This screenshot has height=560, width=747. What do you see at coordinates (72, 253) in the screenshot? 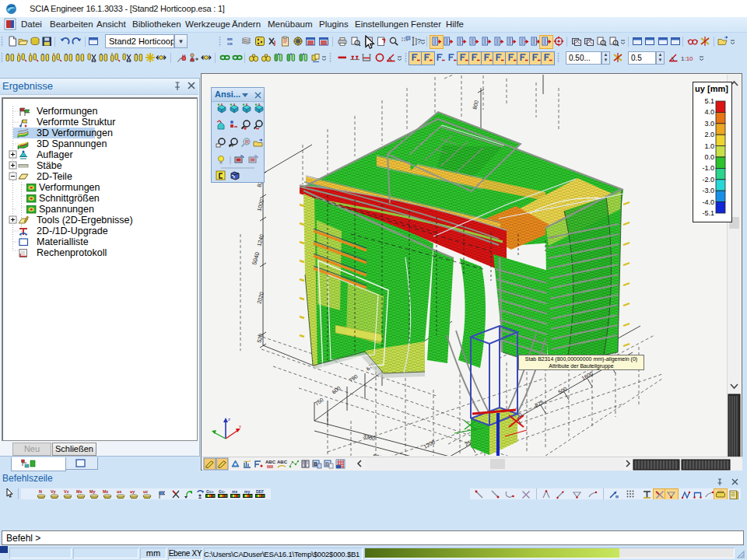
I see `svg-text: Rechenprotokoll` at bounding box center [72, 253].